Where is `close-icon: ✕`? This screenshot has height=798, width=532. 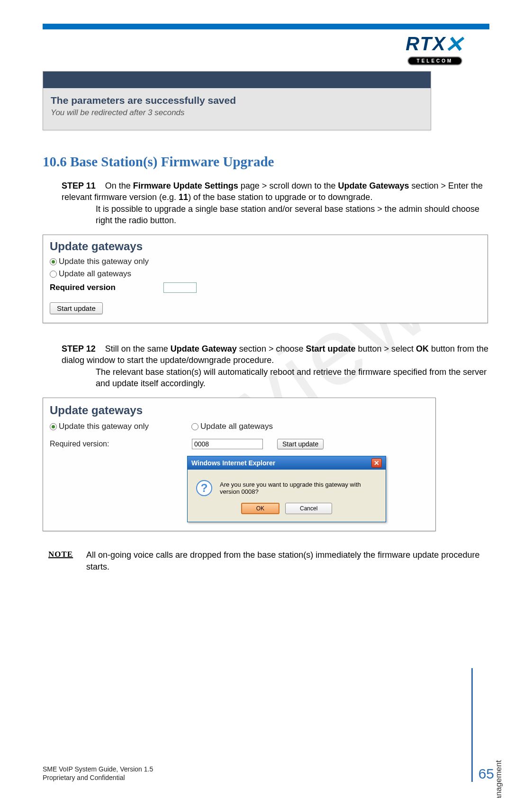 close-icon: ✕ is located at coordinates (377, 463).